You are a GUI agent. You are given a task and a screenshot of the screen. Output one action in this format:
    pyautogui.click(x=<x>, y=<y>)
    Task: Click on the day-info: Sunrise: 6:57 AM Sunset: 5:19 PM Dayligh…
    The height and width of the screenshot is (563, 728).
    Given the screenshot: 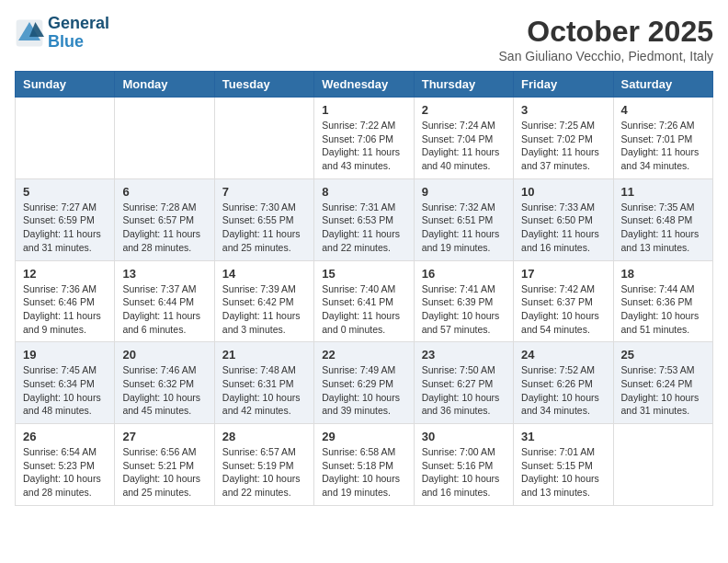 What is the action you would take?
    pyautogui.click(x=265, y=473)
    